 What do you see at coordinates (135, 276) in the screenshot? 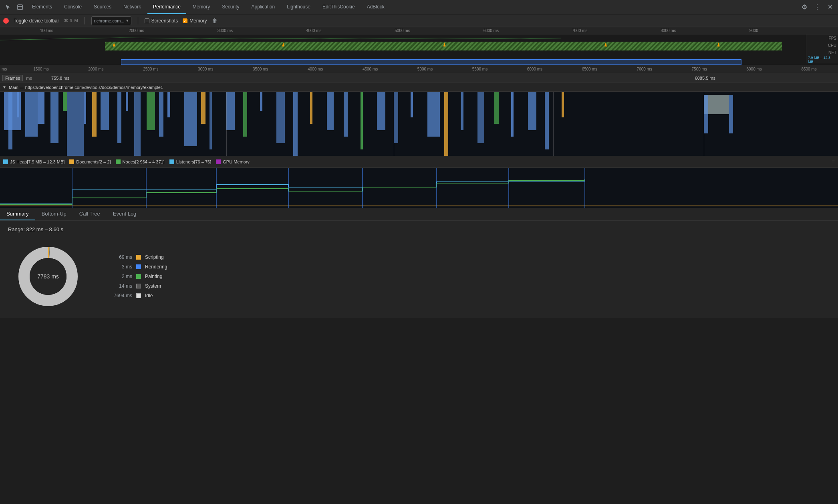
I see `legend-table: 69 ms Scripting 3 ms Rendering 2 ms Pain…` at bounding box center [135, 276].